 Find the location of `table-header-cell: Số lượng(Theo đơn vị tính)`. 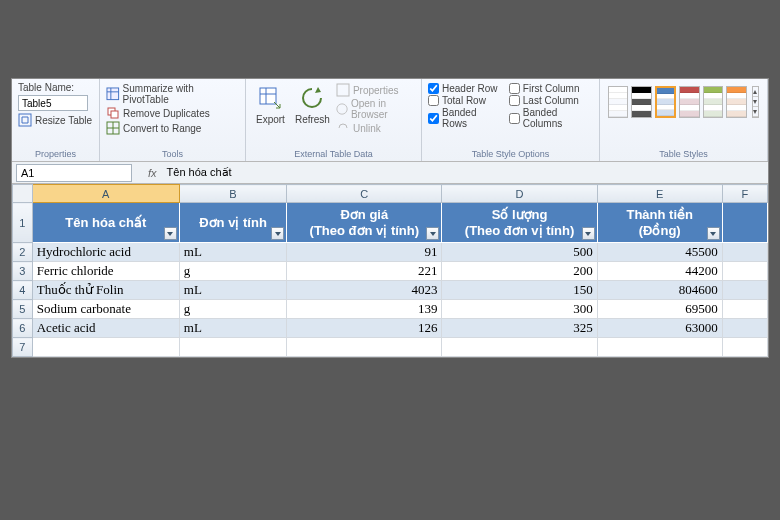

table-header-cell: Số lượng(Theo đơn vị tính) is located at coordinates (520, 223).